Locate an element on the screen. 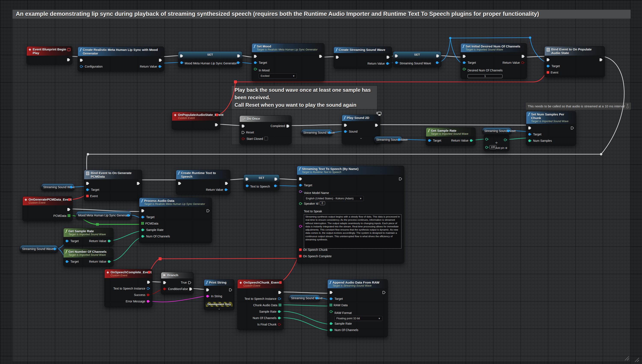 This screenshot has height=364, width=642. pill-streaming-sound-wave-3: Streaming Sound Wave is located at coordinates (58, 187).